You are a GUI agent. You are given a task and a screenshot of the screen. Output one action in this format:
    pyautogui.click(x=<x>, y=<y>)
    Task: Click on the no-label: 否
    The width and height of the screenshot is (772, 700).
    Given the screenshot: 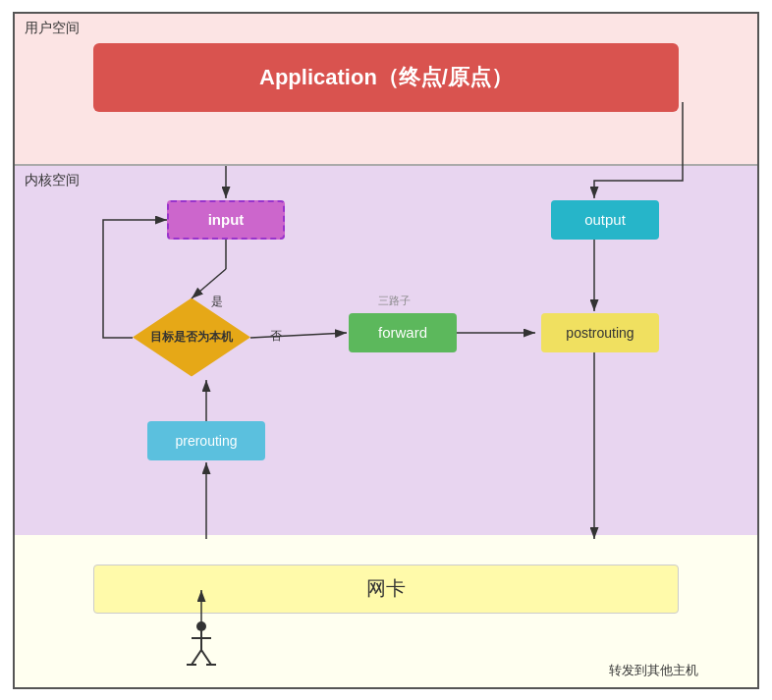 What is the action you would take?
    pyautogui.click(x=276, y=336)
    